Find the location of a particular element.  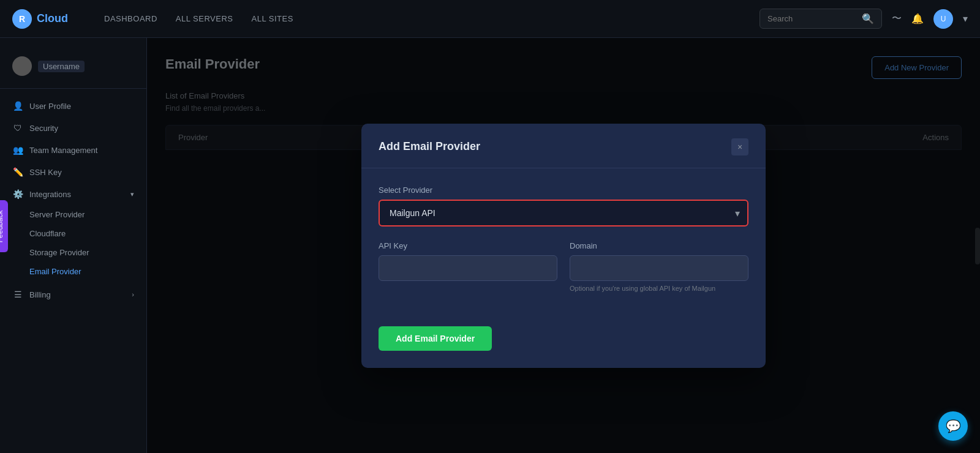

top-navigation: R Cloud DASHBOARD ALL SERVERS ALL SITES … is located at coordinates (490, 19).